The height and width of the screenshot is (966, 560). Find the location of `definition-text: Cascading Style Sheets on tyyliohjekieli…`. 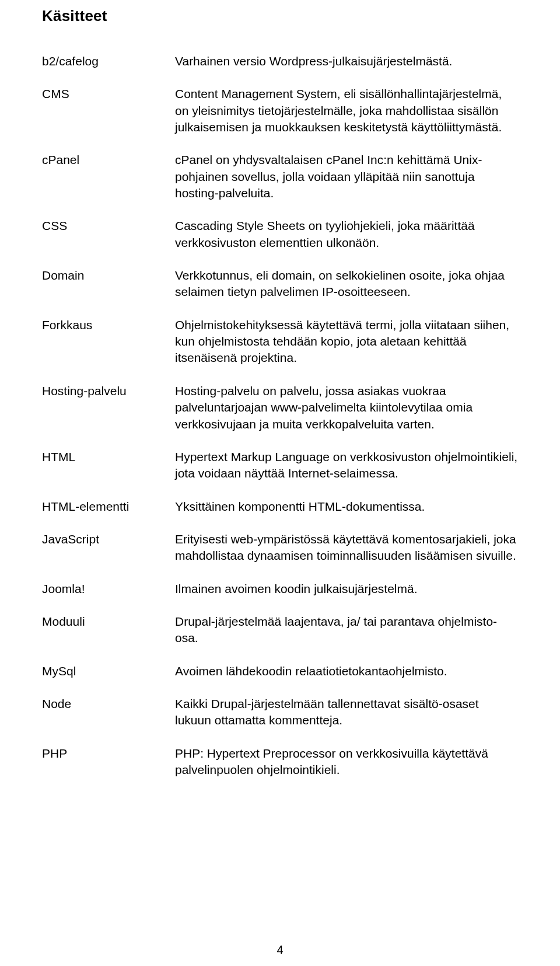

definition-text: Cascading Style Sheets on tyyliohjekieli… is located at coordinates (346, 235).